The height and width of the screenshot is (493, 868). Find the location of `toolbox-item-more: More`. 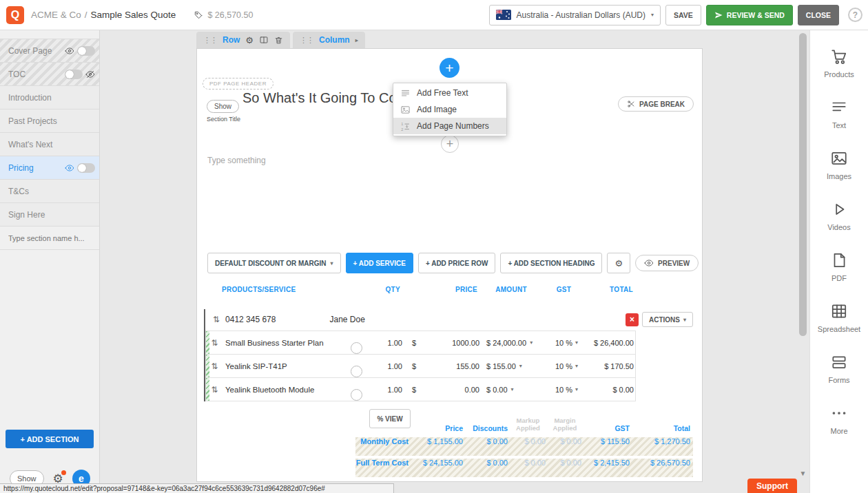

toolbox-item-more: More is located at coordinates (839, 419).